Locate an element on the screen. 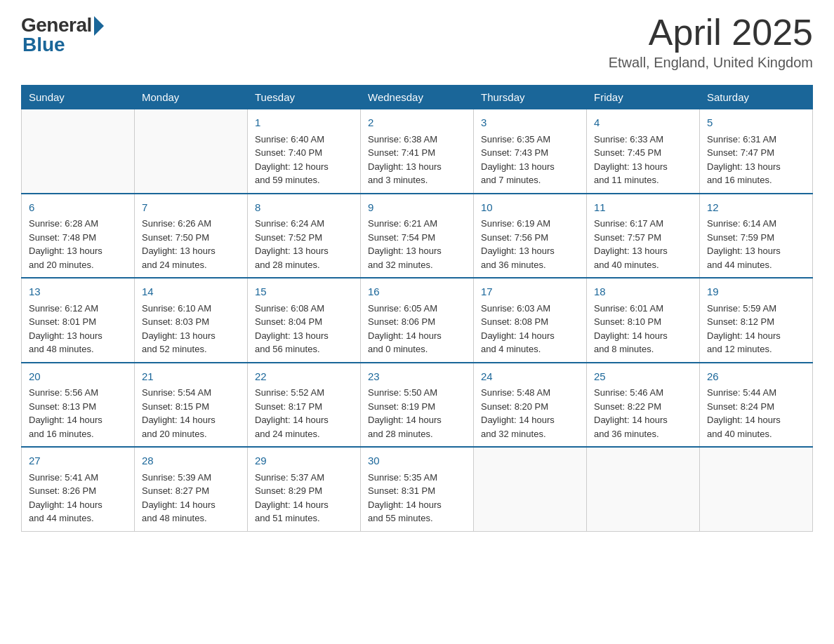 The image size is (834, 644). day-number: 29 is located at coordinates (304, 462).